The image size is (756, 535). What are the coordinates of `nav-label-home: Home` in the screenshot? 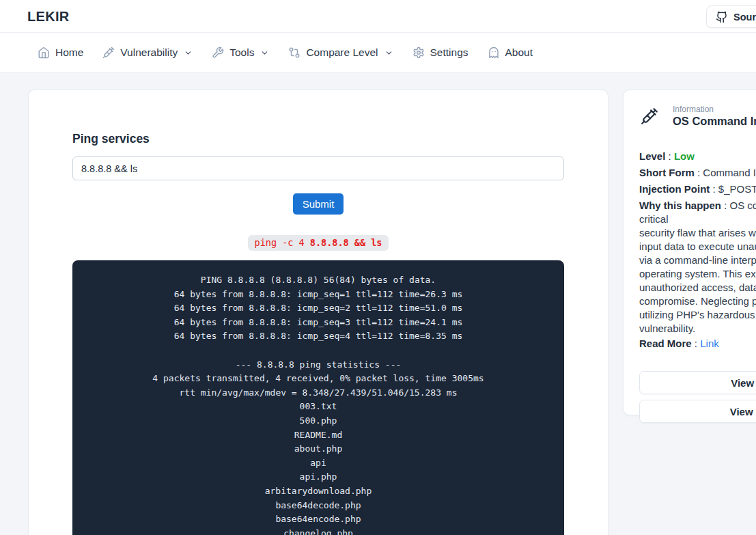 It's located at (70, 53).